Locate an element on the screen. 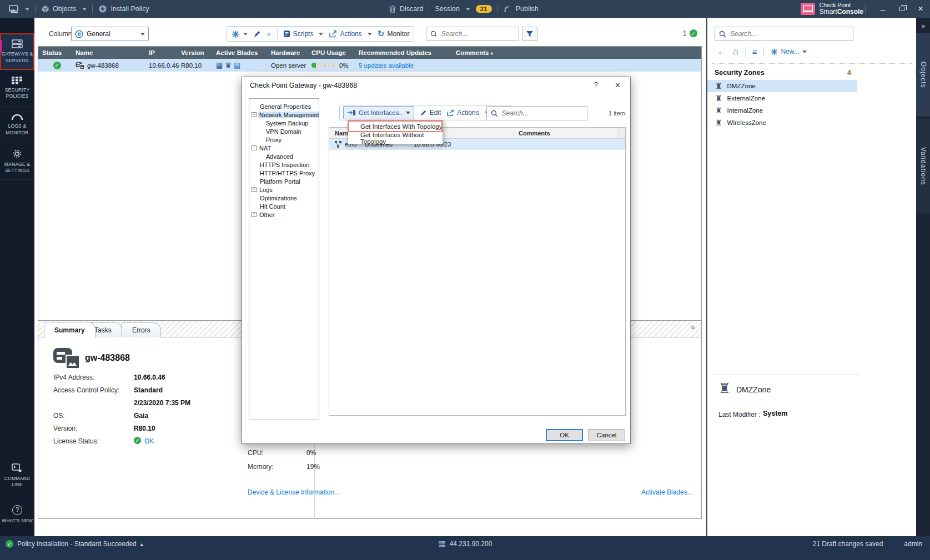  zone-item-externalzone: ♜ExternalZone is located at coordinates (782, 98).